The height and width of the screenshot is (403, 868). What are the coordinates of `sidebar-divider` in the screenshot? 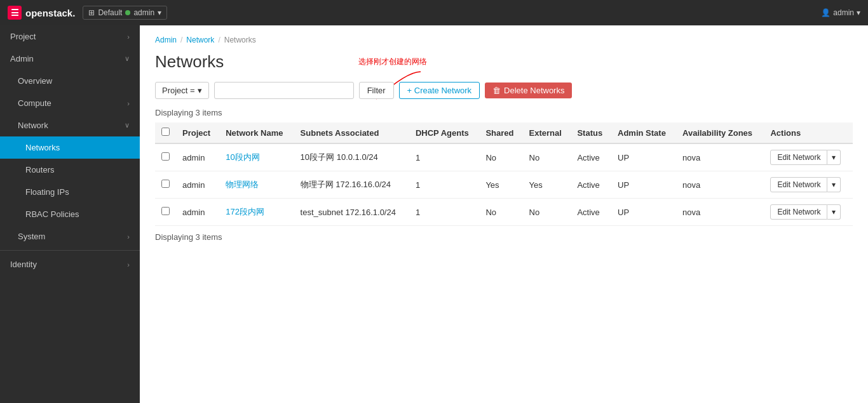 It's located at (70, 250).